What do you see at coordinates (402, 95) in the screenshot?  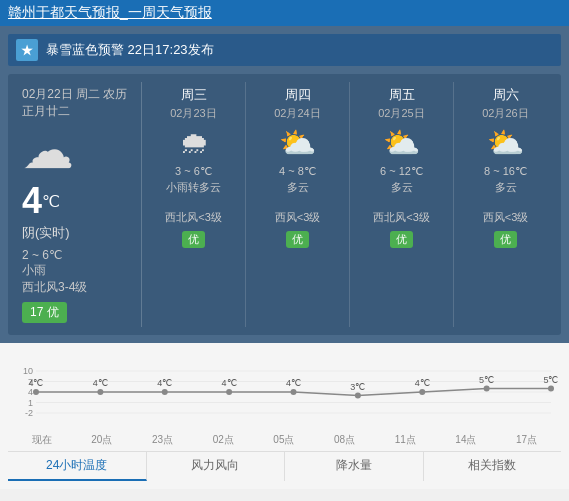 I see `day-name-2: 周五` at bounding box center [402, 95].